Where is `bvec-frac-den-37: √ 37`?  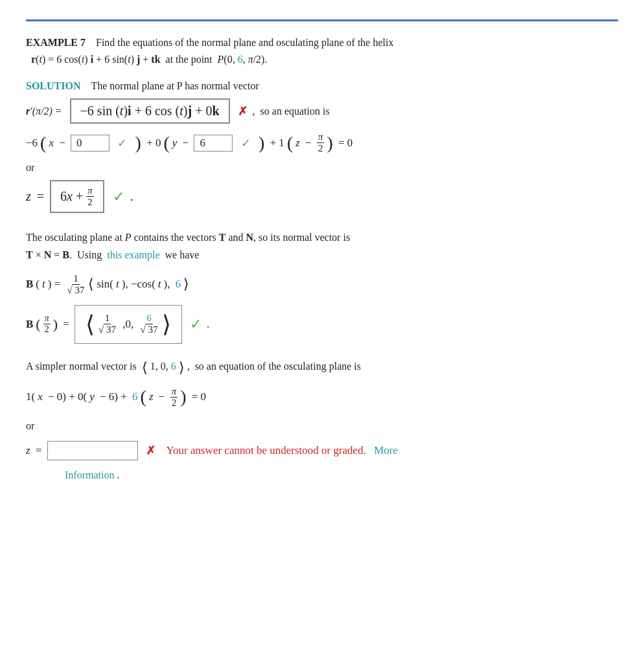
bvec-frac-den-37: √ 37 is located at coordinates (149, 330).